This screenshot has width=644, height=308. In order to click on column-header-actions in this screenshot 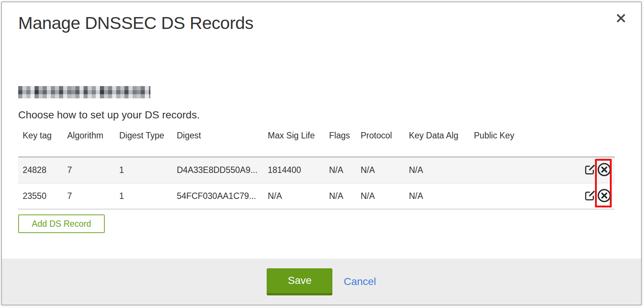, I will do `click(596, 142)`.